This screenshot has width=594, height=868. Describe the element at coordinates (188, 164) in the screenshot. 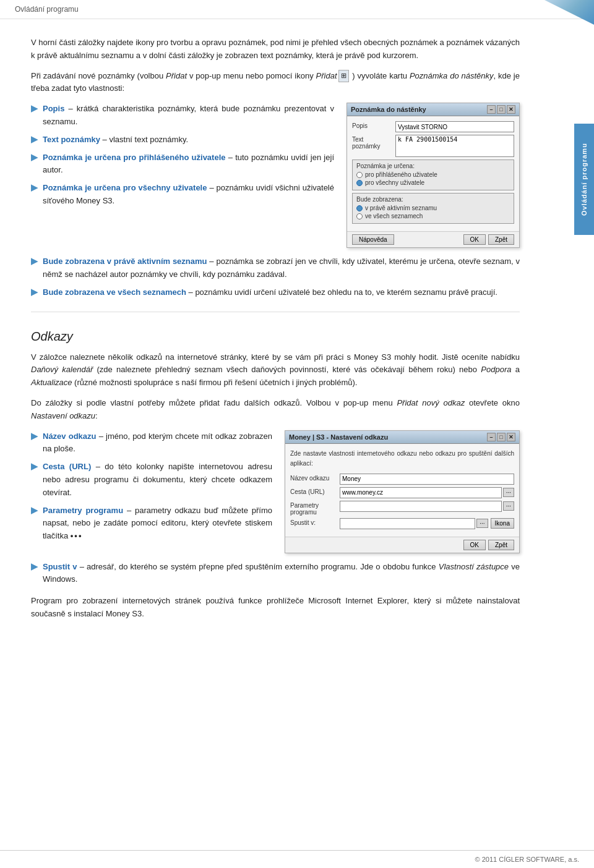

I see `bullet-urcena-prihlaseny-text: Poznámka je určena pro přihlášeného uživ…` at that location.